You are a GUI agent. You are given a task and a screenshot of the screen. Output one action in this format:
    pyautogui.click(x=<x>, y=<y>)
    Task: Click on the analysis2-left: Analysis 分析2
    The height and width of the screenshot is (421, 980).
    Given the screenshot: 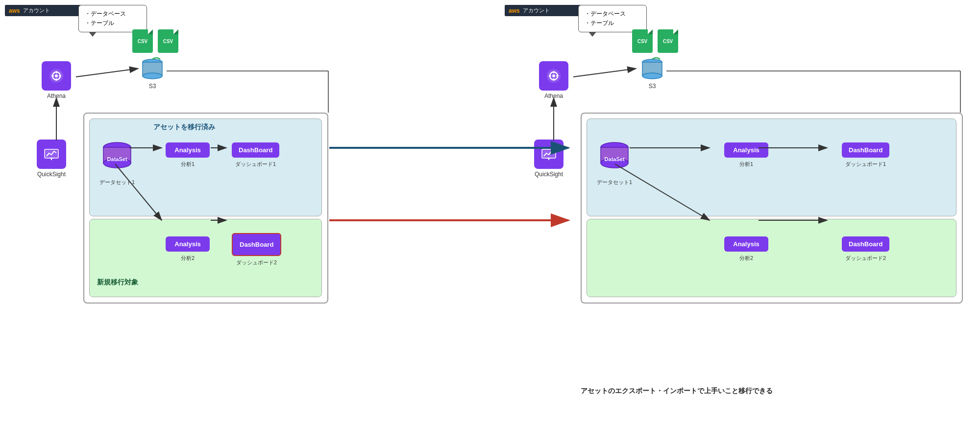 What is the action you would take?
    pyautogui.click(x=188, y=249)
    